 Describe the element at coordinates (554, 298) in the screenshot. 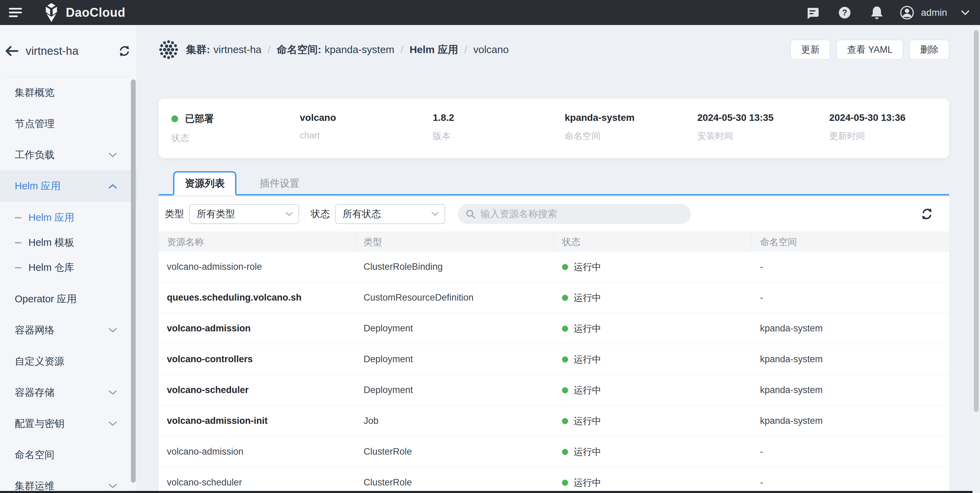

I see `table-row: queues.scheduling.volcano.sh CustomResou…` at that location.